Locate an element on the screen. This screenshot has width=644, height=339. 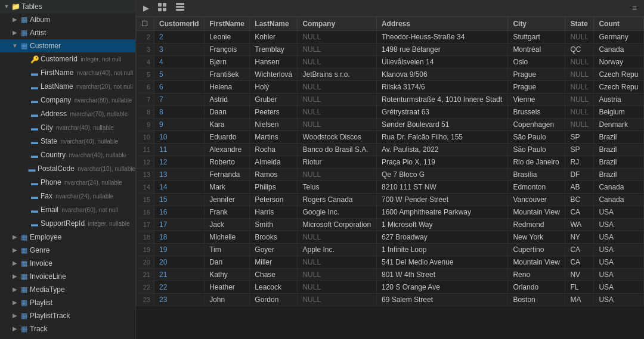
table-row: 1818MichelleBrooksNULL627 BroadwayNew Yo… is located at coordinates (390, 237).